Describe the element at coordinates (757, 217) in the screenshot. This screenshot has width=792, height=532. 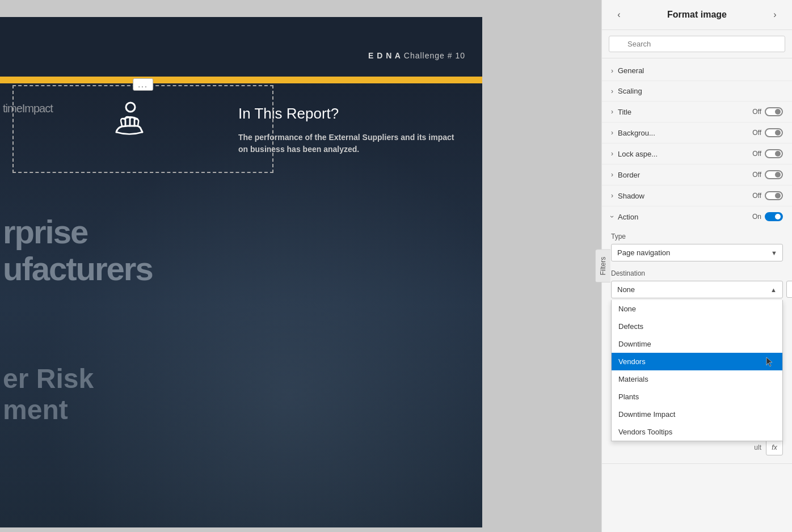
I see `action-toggle-label: On` at that location.